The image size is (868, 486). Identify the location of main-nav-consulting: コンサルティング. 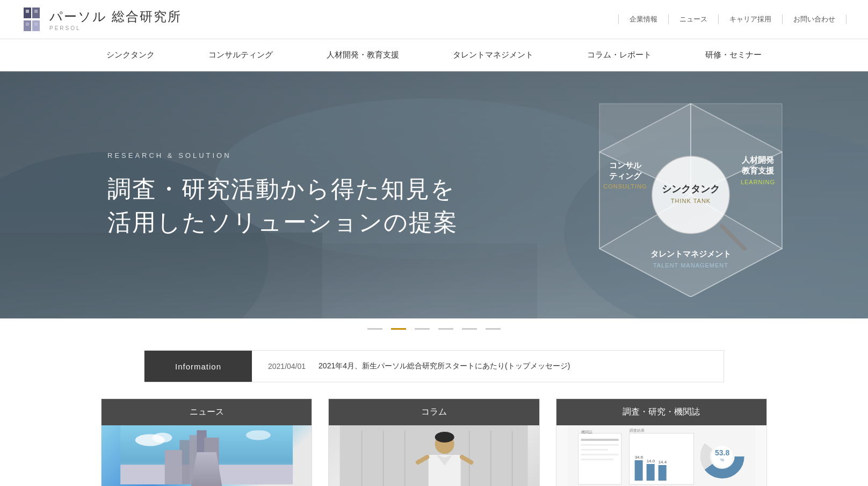
(241, 55).